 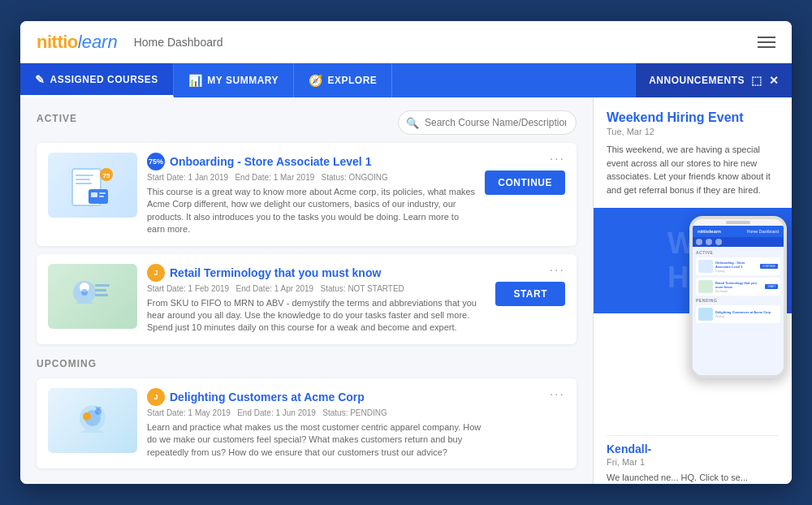 What do you see at coordinates (307, 412) in the screenshot?
I see `upcoming-section: UPCOMING` at bounding box center [307, 412].